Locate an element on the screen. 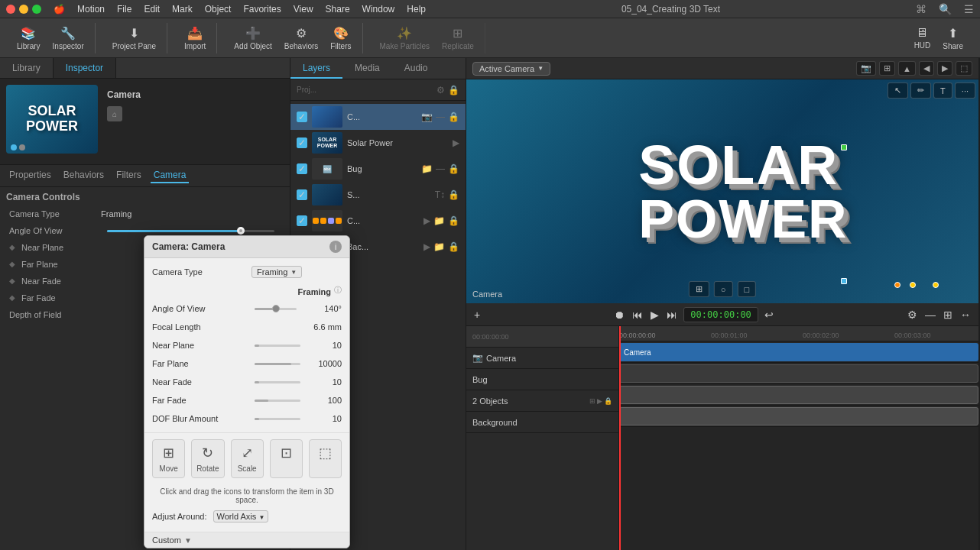 The width and height of the screenshot is (980, 550). camera-track-clip: Camera is located at coordinates (799, 352).